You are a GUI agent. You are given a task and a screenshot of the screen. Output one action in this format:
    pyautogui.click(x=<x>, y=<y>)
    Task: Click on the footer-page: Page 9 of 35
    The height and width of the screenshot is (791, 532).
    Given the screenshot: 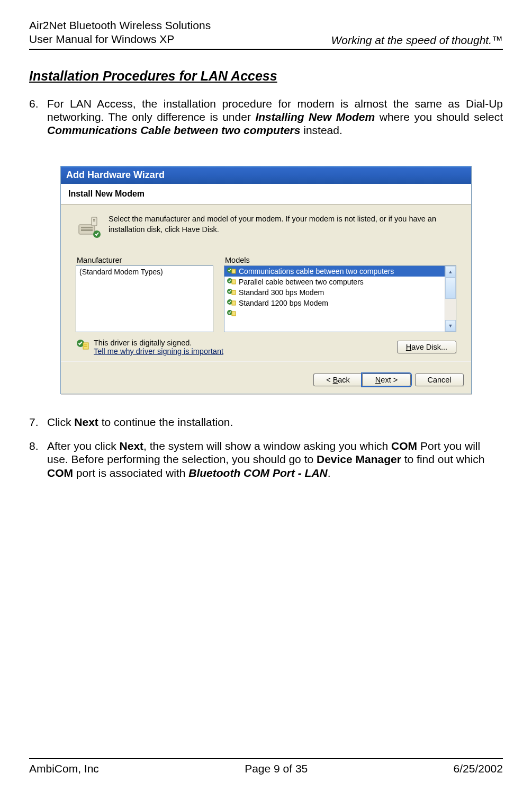 What is the action you would take?
    pyautogui.click(x=276, y=769)
    